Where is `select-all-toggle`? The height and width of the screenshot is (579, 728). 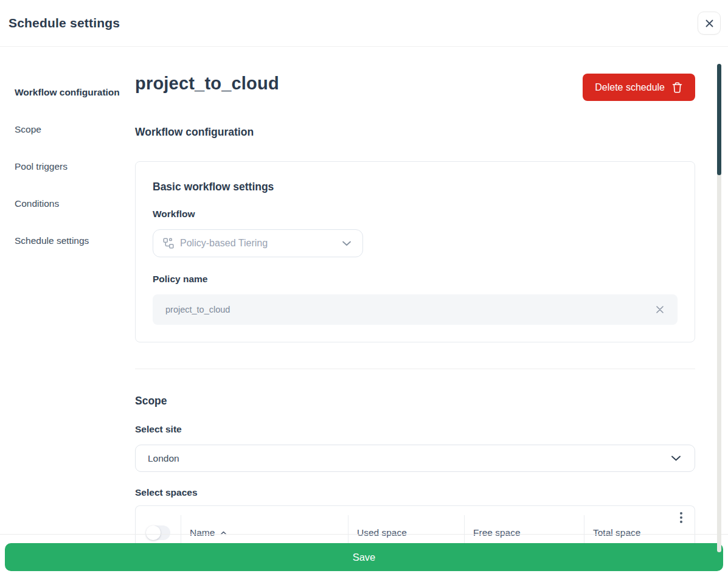 select-all-toggle is located at coordinates (158, 533).